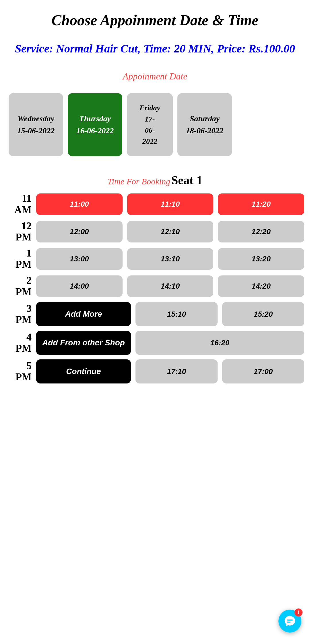 This screenshot has height=644, width=310. What do you see at coordinates (155, 259) in the screenshot?
I see `time-row-1pm: 1PM 13:00 13:10 13:20` at bounding box center [155, 259].